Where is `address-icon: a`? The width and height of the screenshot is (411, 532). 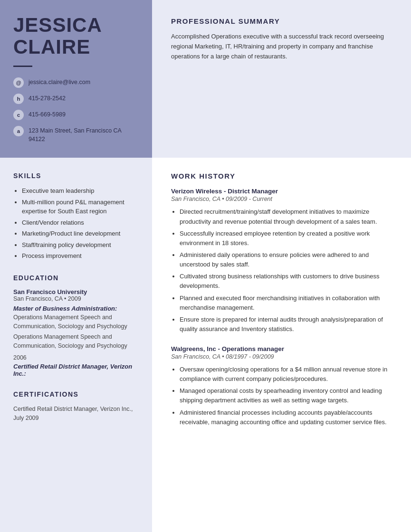
address-icon: a is located at coordinates (19, 131).